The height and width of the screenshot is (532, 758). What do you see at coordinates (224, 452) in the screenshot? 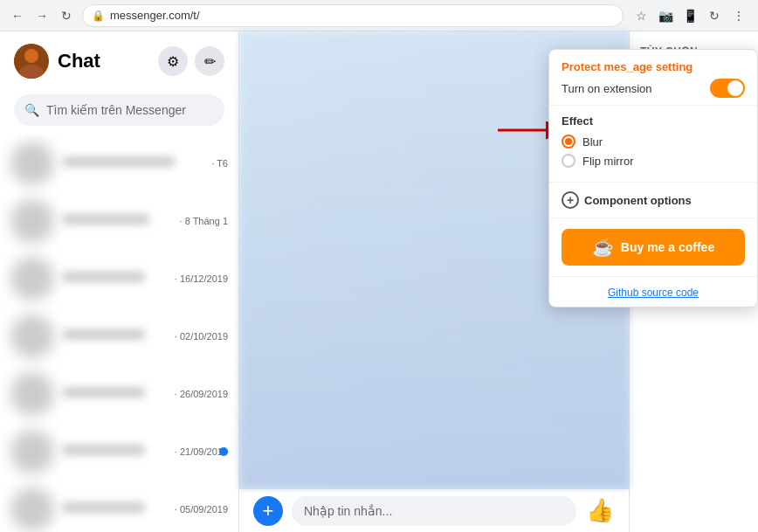
I see `unread-dot` at bounding box center [224, 452].